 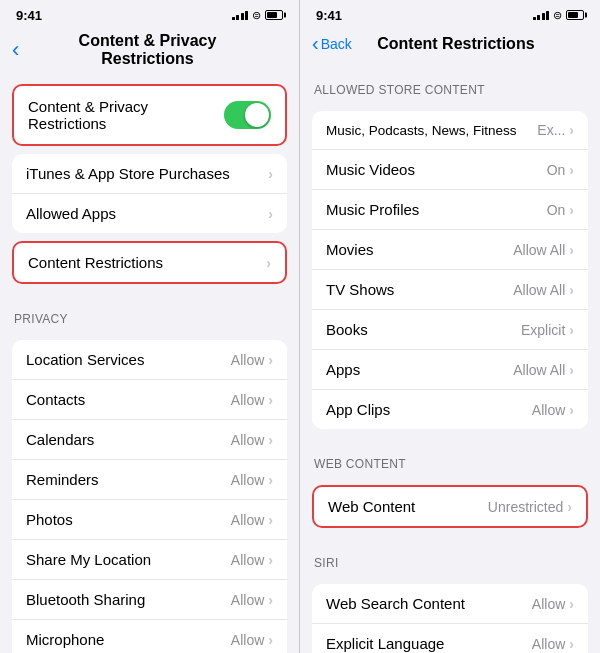 What do you see at coordinates (560, 210) in the screenshot?
I see `music-profiles-right: On ›` at bounding box center [560, 210].